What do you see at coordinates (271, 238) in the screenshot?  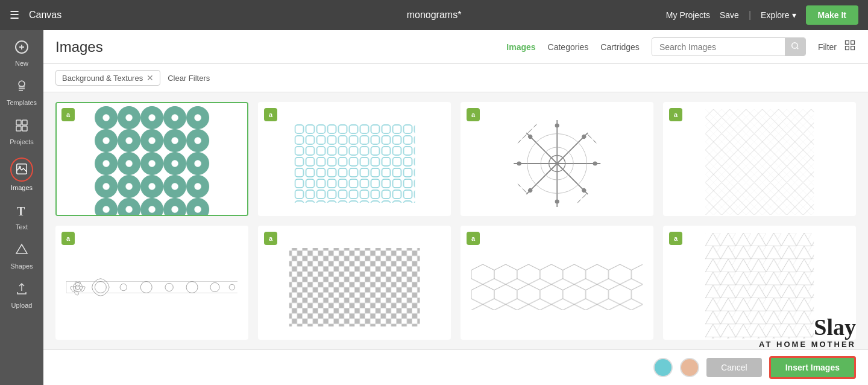 I see `badge-6: a` at bounding box center [271, 238].